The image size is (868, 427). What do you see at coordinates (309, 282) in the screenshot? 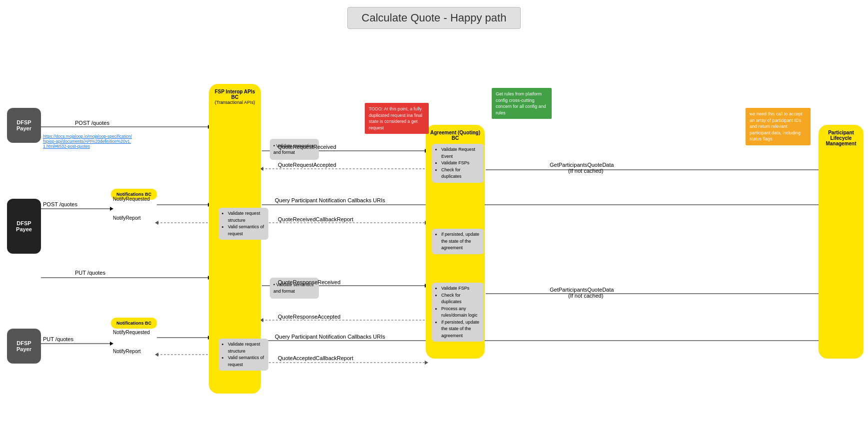
I see `msg-quote-response-received: QuoteResponseReceived` at bounding box center [309, 282].